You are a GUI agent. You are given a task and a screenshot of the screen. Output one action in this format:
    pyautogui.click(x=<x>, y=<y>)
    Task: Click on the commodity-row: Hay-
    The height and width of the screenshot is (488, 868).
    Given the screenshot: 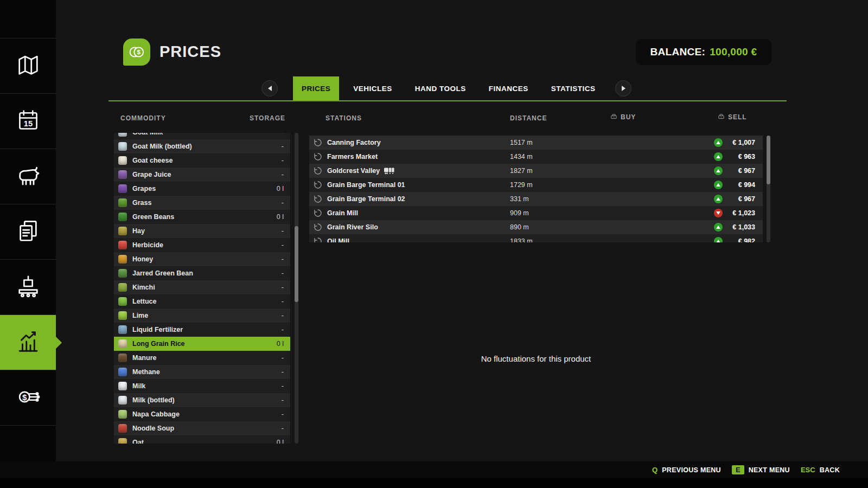 What is the action you would take?
    pyautogui.click(x=202, y=231)
    